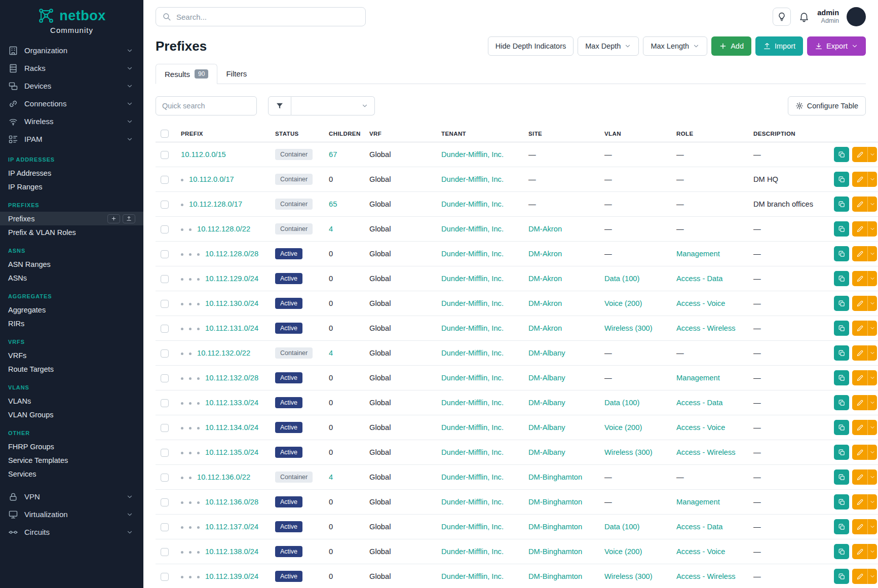 This screenshot has height=588, width=878. I want to click on sidebar-item-organization: Organization, so click(72, 51).